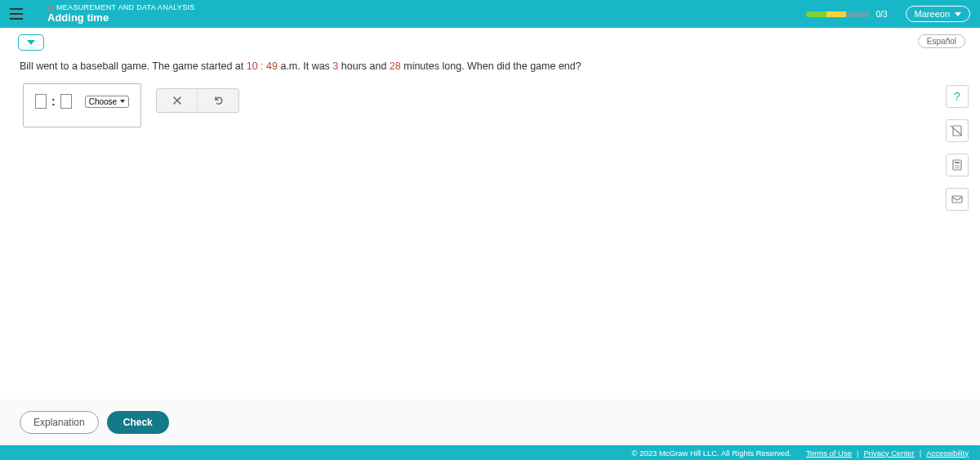 The width and height of the screenshot is (980, 460). I want to click on explanation-button: Explanation, so click(59, 422).